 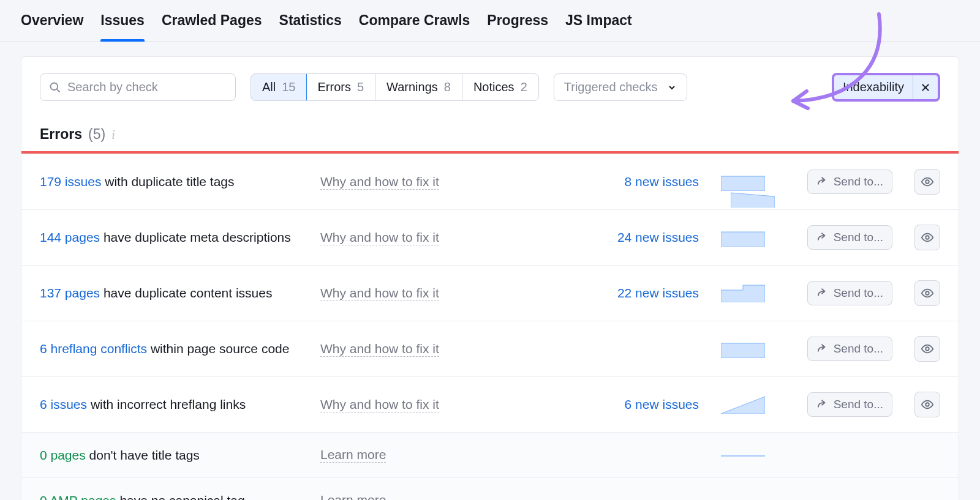 I want to click on errors-section-header: Errors (5) i, so click(x=490, y=132).